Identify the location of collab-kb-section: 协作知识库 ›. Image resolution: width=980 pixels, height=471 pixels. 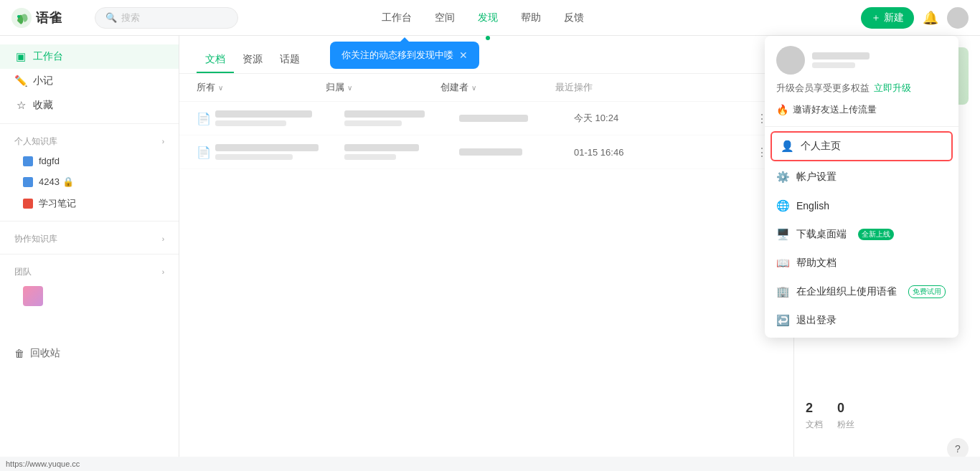
(89, 238).